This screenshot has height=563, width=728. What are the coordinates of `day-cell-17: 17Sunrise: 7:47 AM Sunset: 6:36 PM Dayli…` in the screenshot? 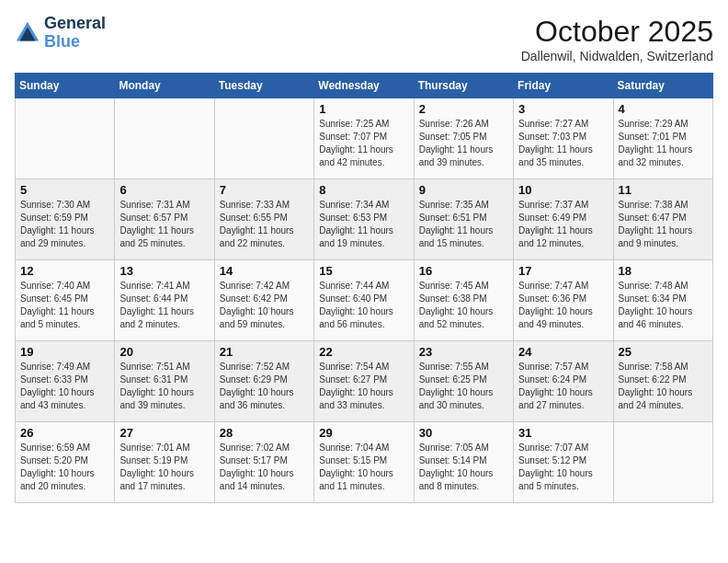 It's located at (563, 301).